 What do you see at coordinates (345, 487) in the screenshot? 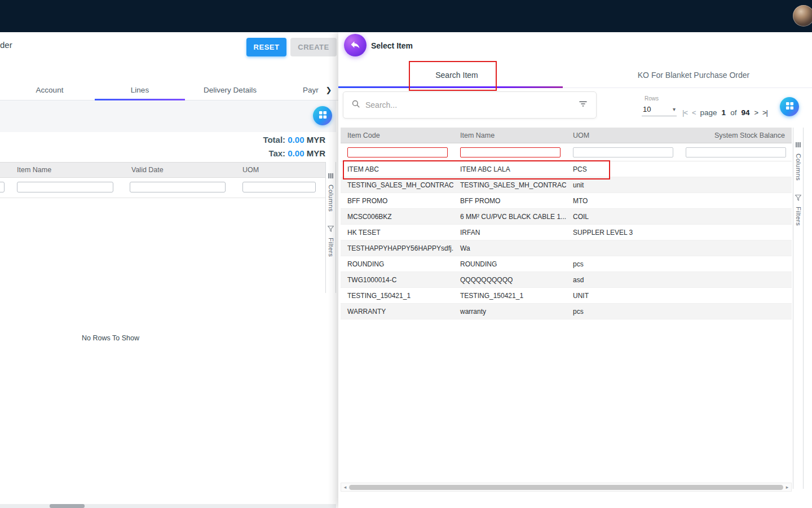
I see `scroll-left-icon: ◂` at bounding box center [345, 487].